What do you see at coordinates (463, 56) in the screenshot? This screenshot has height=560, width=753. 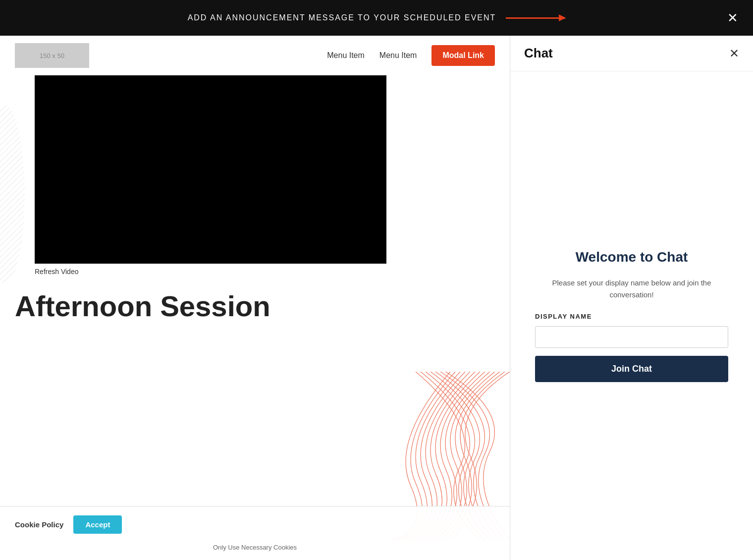 I see `nav-modal-link-button: Modal Link` at bounding box center [463, 56].